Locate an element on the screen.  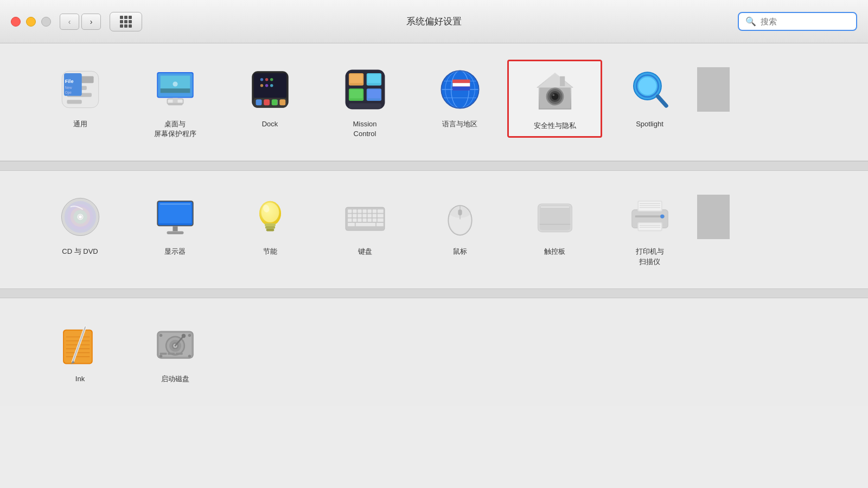
icon-wrapper-startup is located at coordinates (175, 344).